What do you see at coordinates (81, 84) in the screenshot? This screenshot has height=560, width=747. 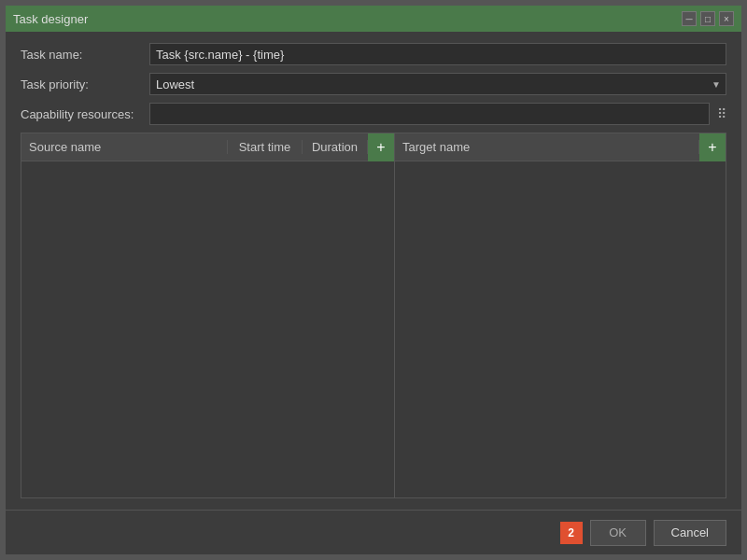 I see `task-priority-label: Task priority:` at bounding box center [81, 84].